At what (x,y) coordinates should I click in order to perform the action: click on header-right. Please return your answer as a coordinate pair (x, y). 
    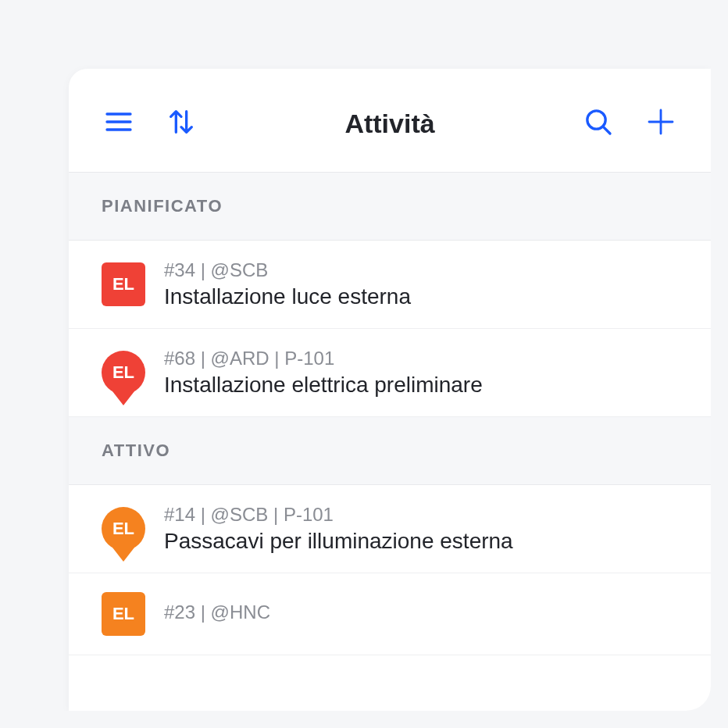
    Looking at the image, I should click on (630, 123).